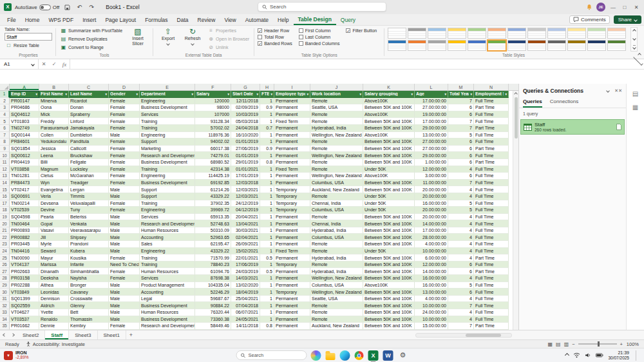 The image size is (644, 362). Describe the element at coordinates (89, 102) in the screenshot. I see `cell: Ricardot` at that location.